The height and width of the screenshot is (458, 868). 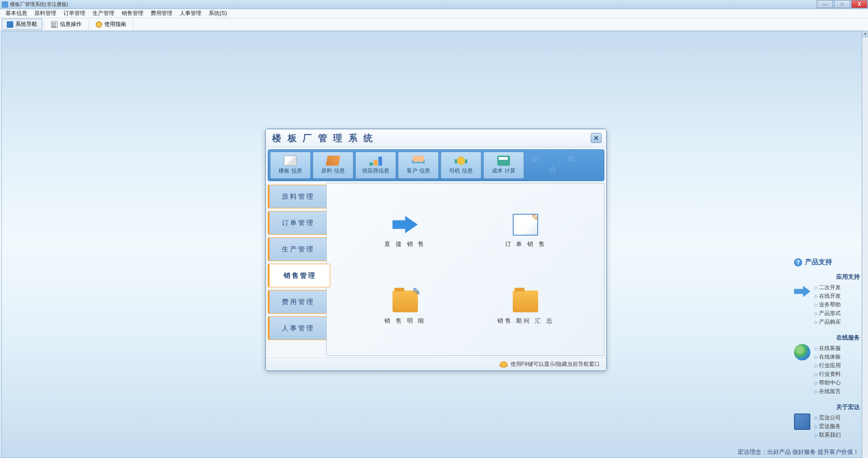 I want to click on decorative-stars: ☆ ☆ ☆, so click(x=564, y=165).